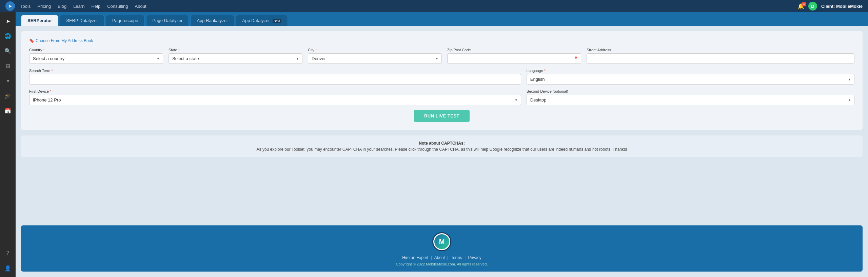 The height and width of the screenshot is (277, 868). I want to click on form-row-location: Country * Select a country United States…, so click(442, 56).